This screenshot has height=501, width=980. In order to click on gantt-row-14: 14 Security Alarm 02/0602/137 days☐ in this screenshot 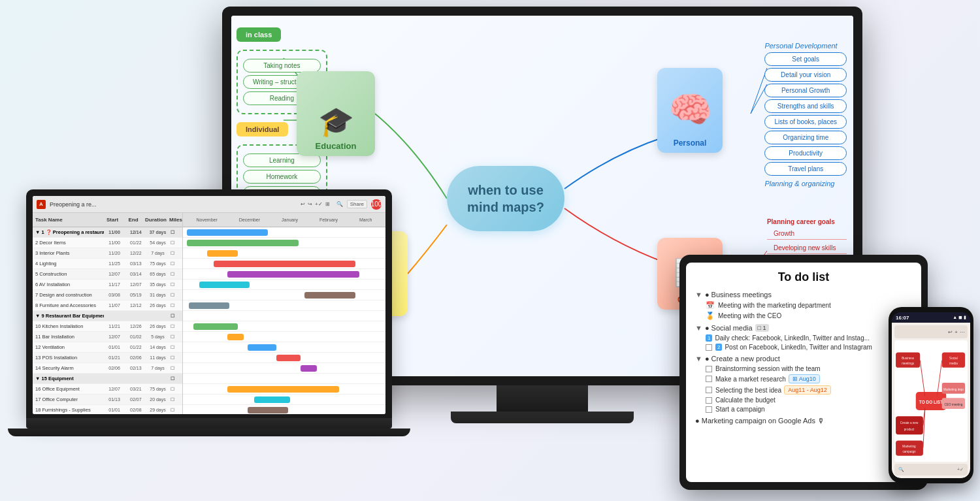, I will do `click(107, 368)`.